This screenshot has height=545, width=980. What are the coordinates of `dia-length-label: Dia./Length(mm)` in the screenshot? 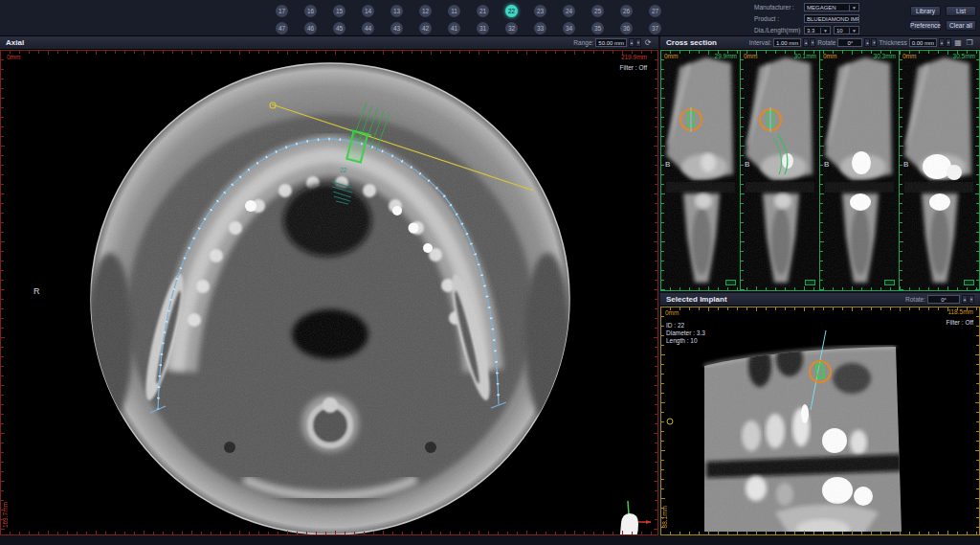 It's located at (779, 31).